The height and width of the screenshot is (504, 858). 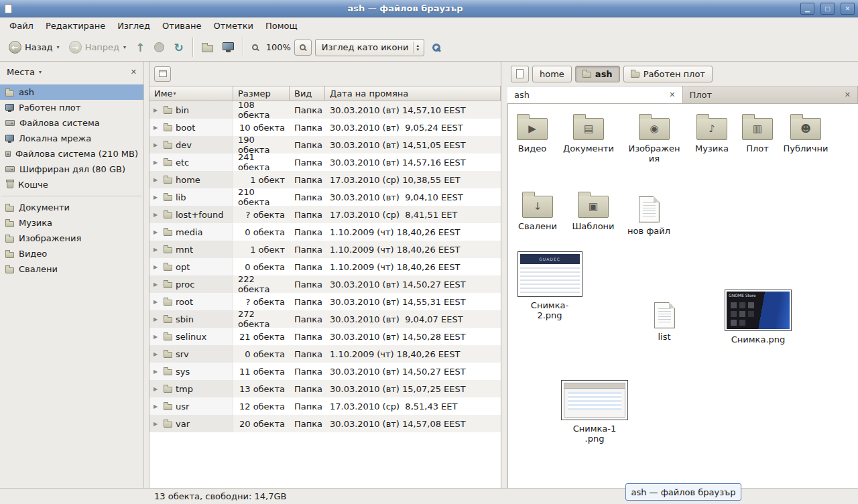 What do you see at coordinates (325, 424) in the screenshot?
I see `table-row: ▶var20 обектаПапка30.03.2010 (вт) 14,57,…` at bounding box center [325, 424].